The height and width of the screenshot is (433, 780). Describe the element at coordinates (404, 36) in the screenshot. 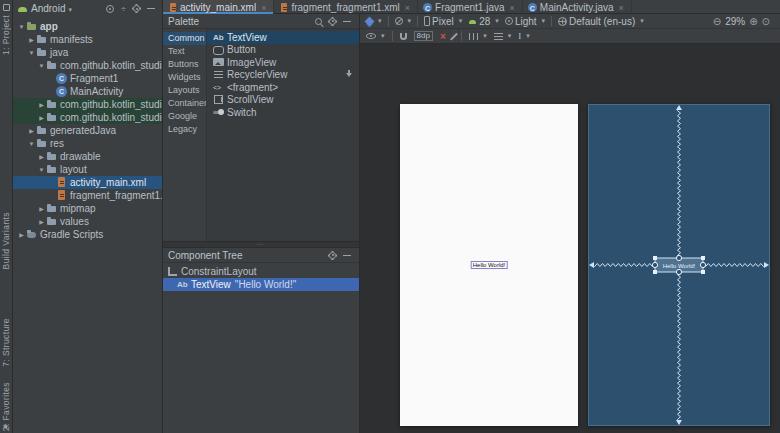

I see `autoconnect-magnet-icon` at that location.